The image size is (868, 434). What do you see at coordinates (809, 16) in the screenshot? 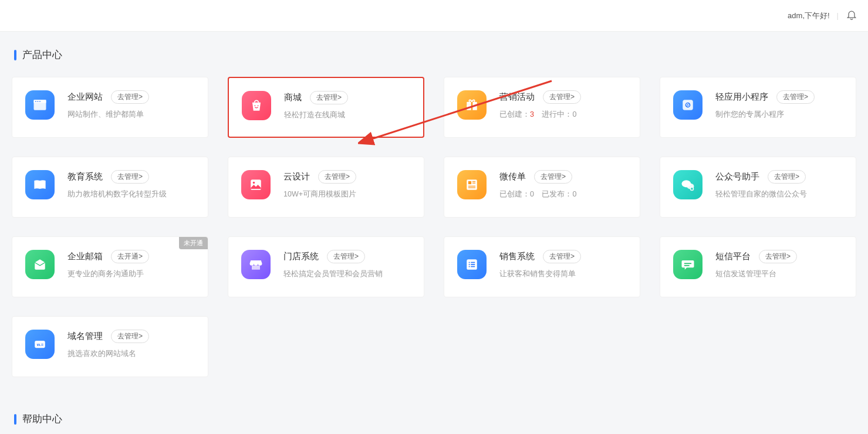
I see `greeting-text: adm,下午好!` at bounding box center [809, 16].